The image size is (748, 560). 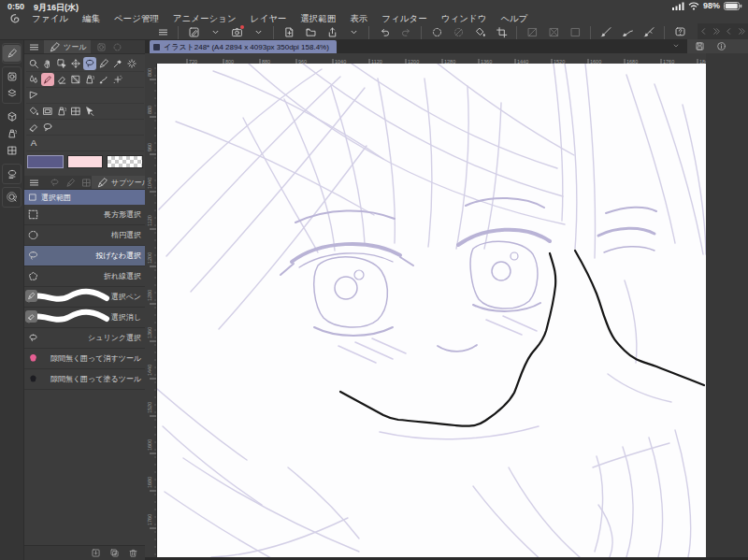 I want to click on new-canvas, so click(x=289, y=33).